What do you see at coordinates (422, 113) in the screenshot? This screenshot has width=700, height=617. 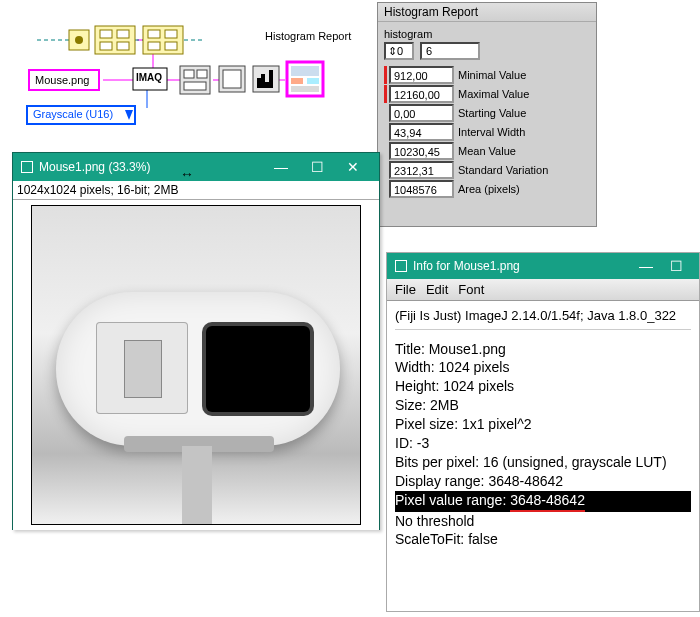 I see `hist-row-value: 0,00` at bounding box center [422, 113].